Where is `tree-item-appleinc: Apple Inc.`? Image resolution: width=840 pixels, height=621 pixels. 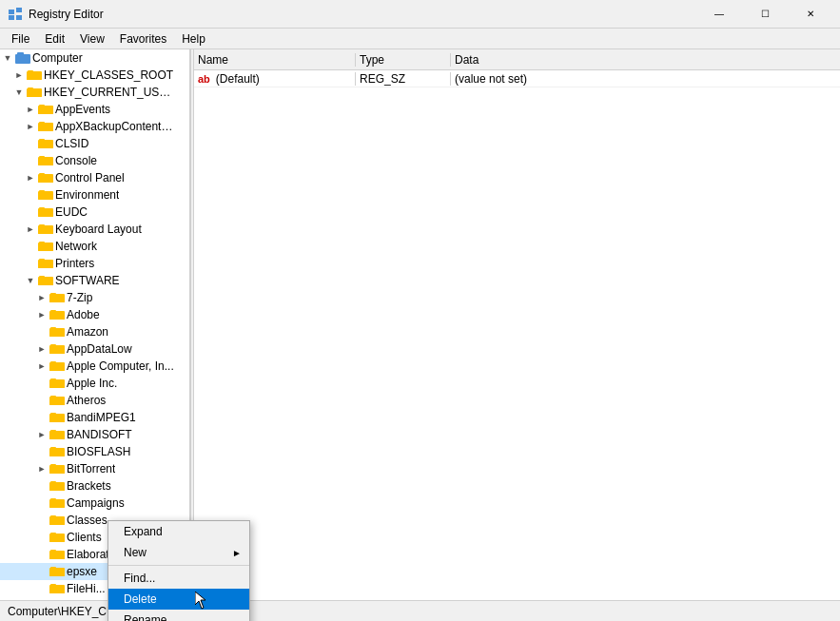
tree-item-appleinc: Apple Inc. is located at coordinates (88, 383).